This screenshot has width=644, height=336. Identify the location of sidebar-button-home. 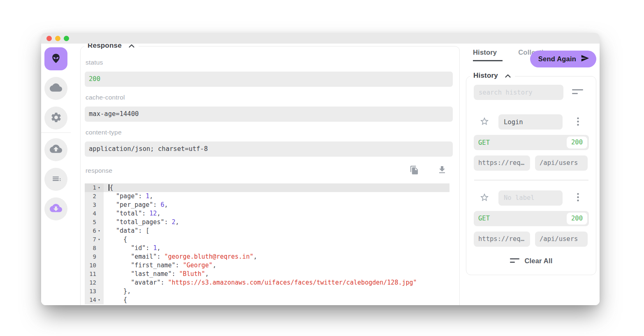
(56, 59).